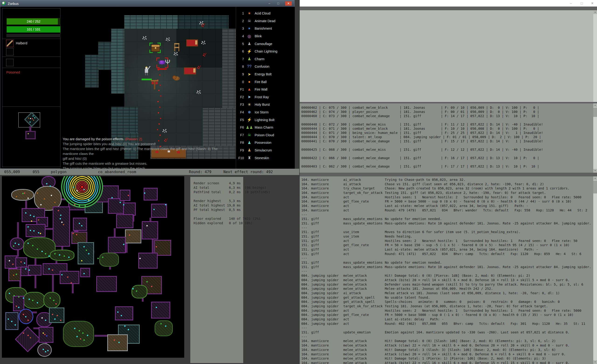 The width and height of the screenshot is (597, 364). Describe the element at coordinates (266, 59) in the screenshot. I see `spell-row: 7 ♟ Charm` at that location.